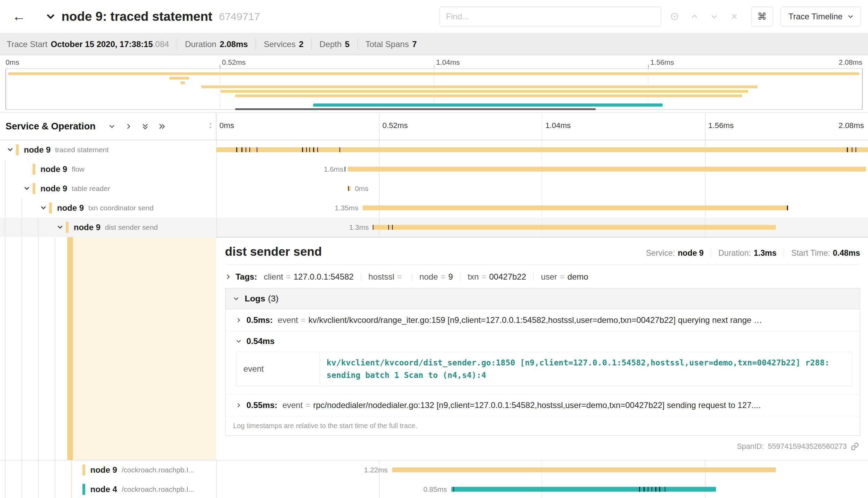 Image resolution: width=868 pixels, height=498 pixels. I want to click on find-input, so click(550, 17).